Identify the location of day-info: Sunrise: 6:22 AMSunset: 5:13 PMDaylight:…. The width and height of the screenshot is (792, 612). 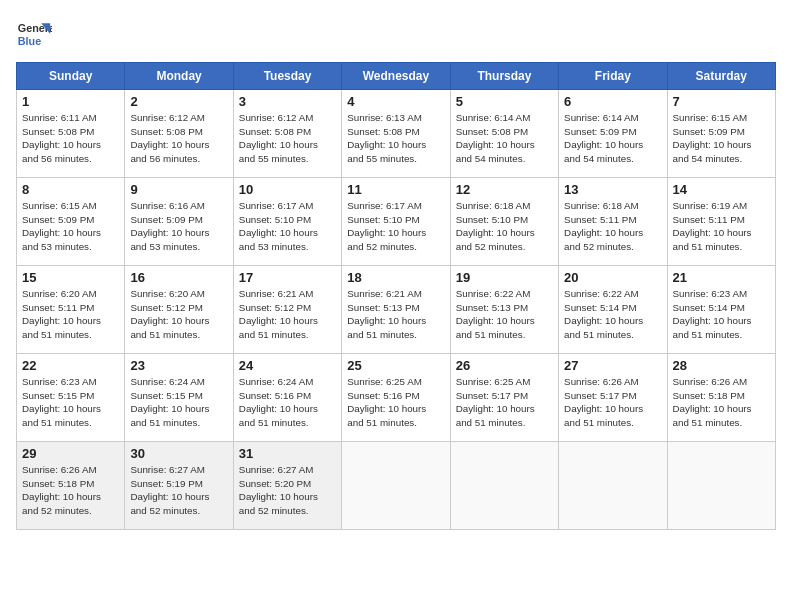
(504, 314).